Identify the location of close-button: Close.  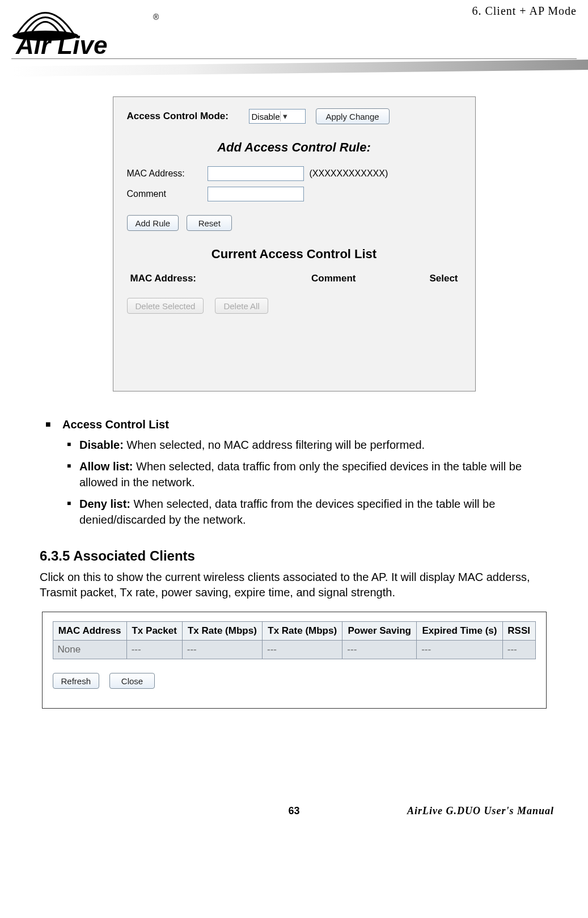
(132, 681).